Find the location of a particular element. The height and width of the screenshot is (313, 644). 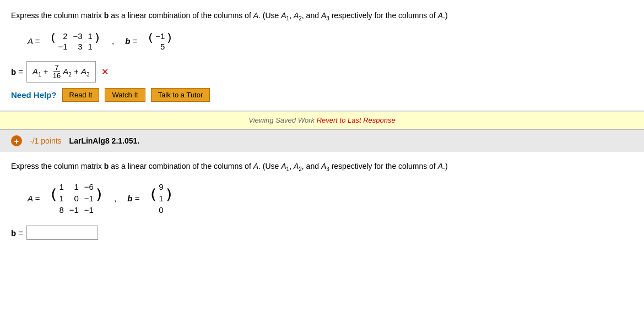

matrix-a-label-2: A = is located at coordinates (34, 198).